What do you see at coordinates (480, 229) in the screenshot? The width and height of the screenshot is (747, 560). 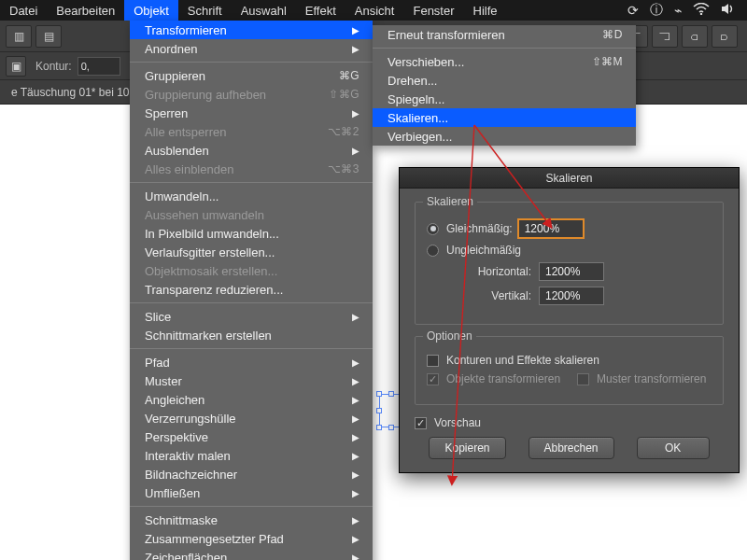 I see `uniform-label: Gleichmäßig:` at bounding box center [480, 229].